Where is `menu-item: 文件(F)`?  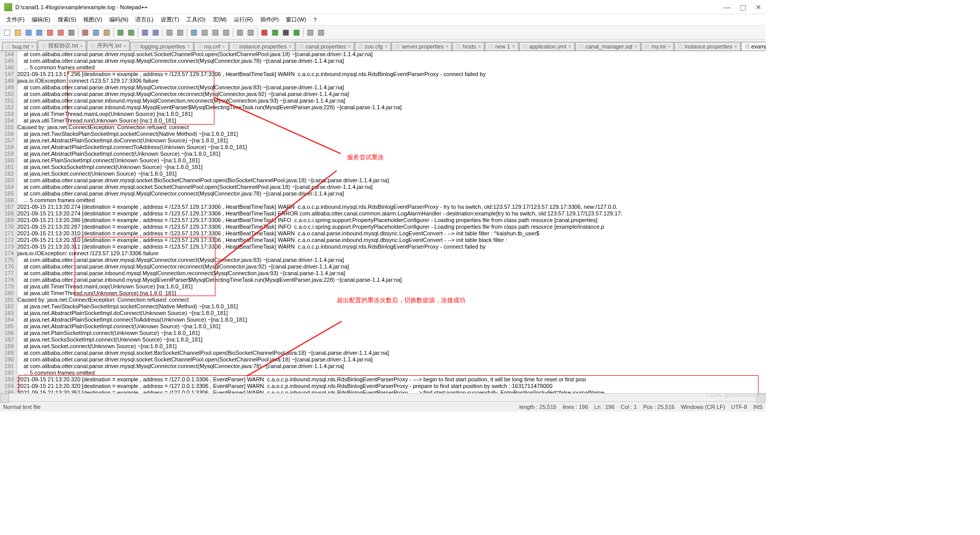 menu-item: 文件(F) is located at coordinates (15, 19).